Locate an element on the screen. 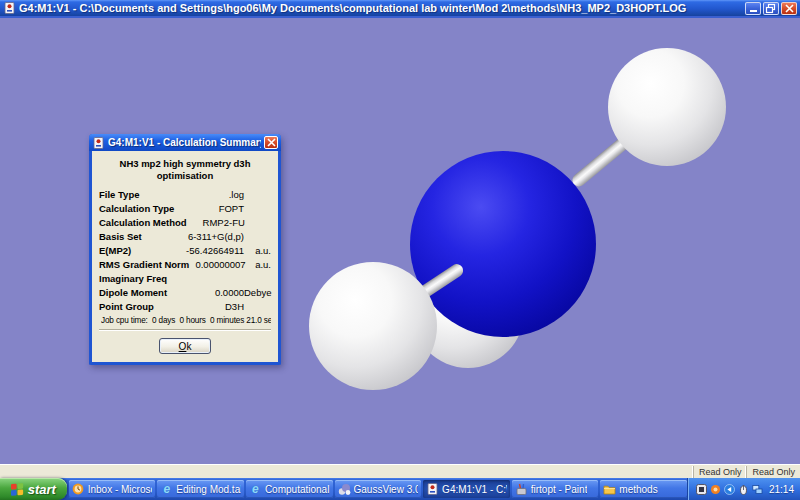 Image resolution: width=800 pixels, height=500 pixels. job-title-line1: NH3 mp2 high symmetry d3h is located at coordinates (185, 164).